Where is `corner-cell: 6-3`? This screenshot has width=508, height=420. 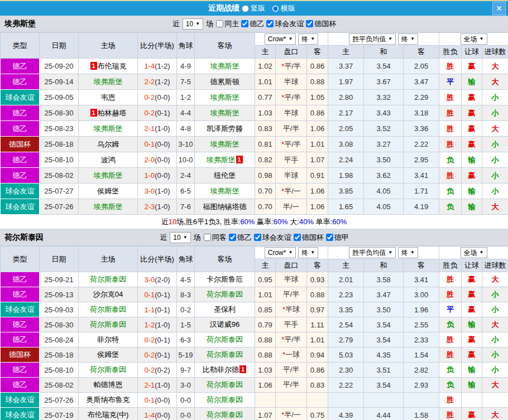 corner-cell: 6-3 is located at coordinates (186, 340).